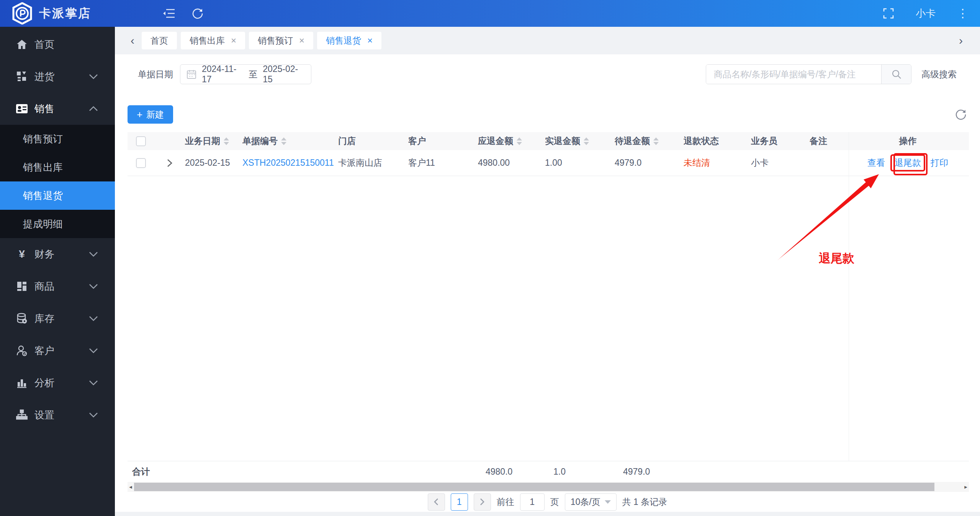 This screenshot has height=516, width=980. I want to click on sidebar-item-goods: 商品, so click(57, 286).